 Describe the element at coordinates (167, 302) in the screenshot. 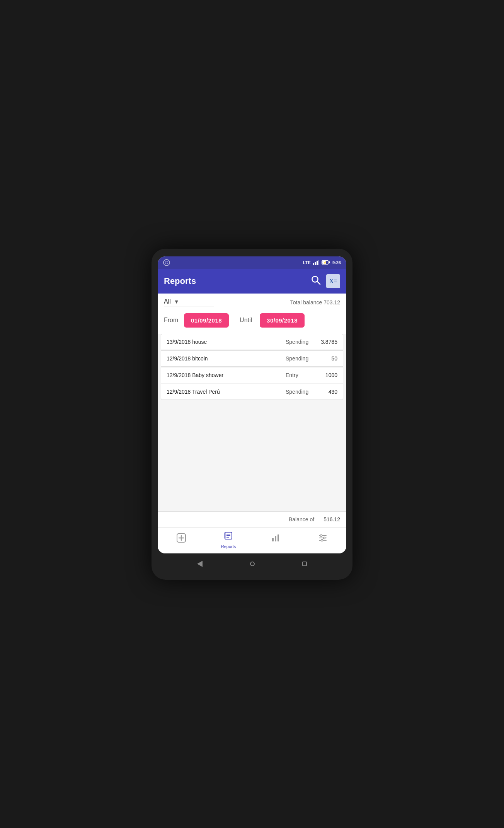

I see `dropdown-selected-value: All` at that location.